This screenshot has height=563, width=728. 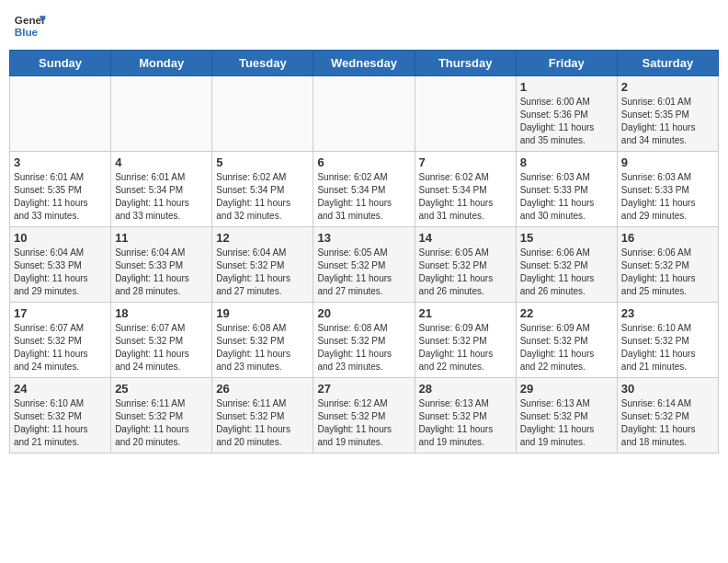 I want to click on calendar-day-cell: 19Sunrise: 6:08 AM Sunset: 5:32 PM Dayli…, so click(x=263, y=340).